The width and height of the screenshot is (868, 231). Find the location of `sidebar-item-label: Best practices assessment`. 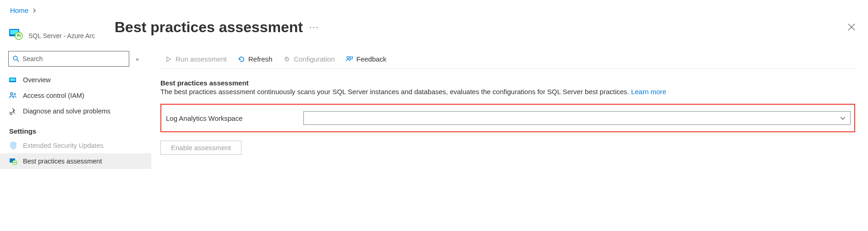

sidebar-item-label: Best practices assessment is located at coordinates (62, 161).